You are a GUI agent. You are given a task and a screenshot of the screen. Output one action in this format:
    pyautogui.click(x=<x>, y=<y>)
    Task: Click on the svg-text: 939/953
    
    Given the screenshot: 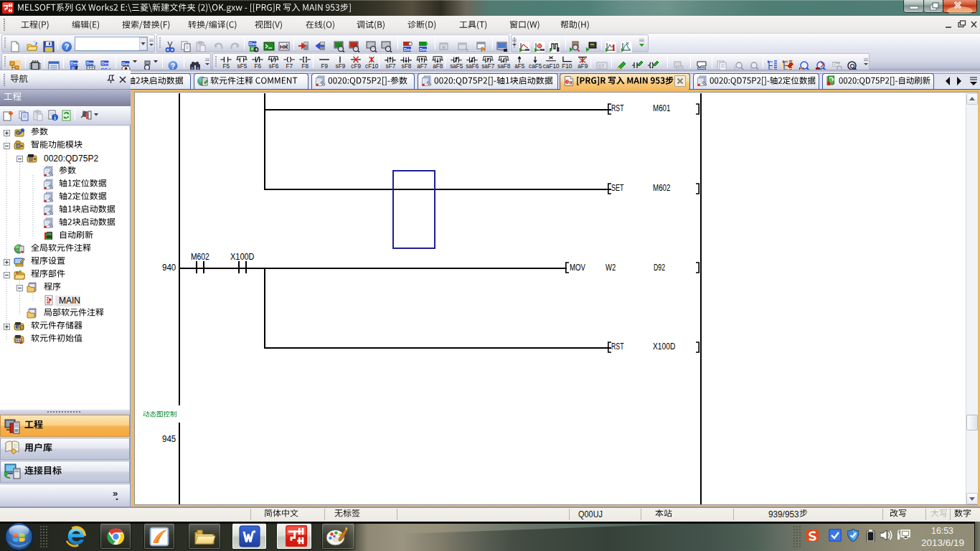 What is the action you would take?
    pyautogui.click(x=783, y=514)
    